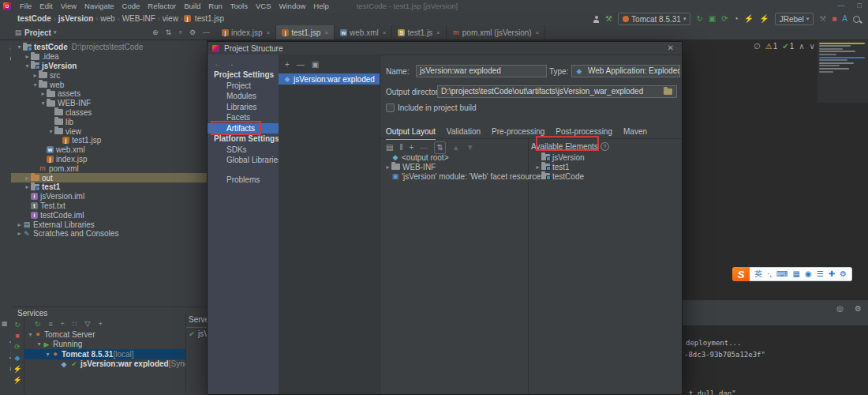  I want to click on prev-problem-icon: ∧, so click(802, 46).